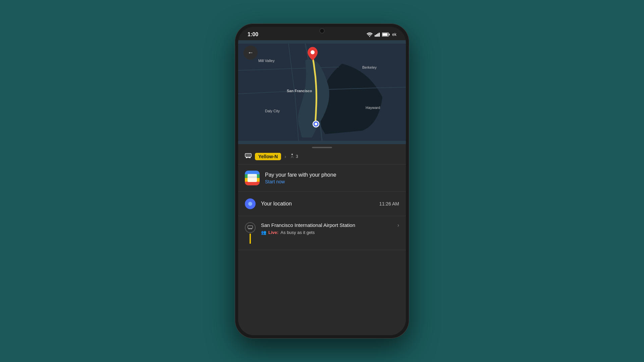  I want to click on carrier-label: ek, so click(394, 35).